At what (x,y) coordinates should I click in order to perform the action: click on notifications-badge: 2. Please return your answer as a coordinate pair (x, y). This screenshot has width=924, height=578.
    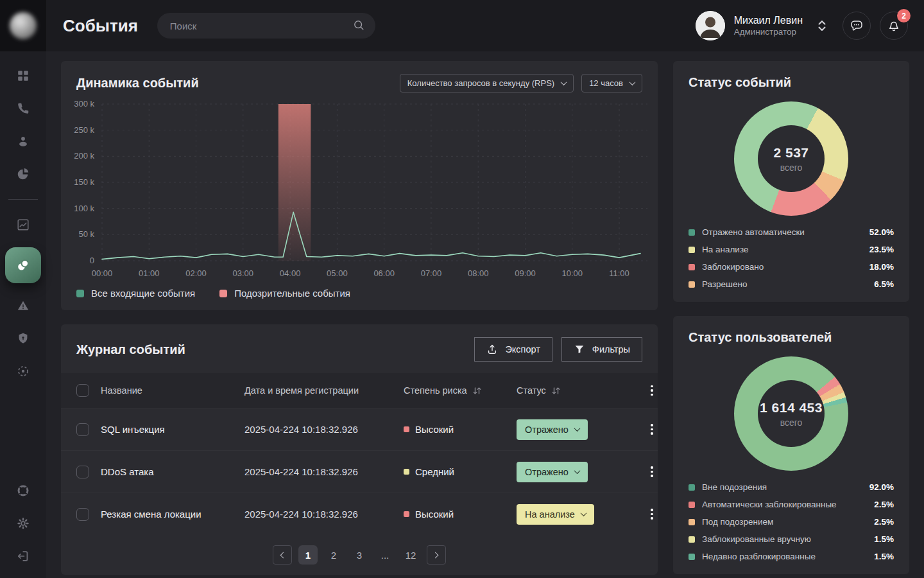
    Looking at the image, I should click on (903, 15).